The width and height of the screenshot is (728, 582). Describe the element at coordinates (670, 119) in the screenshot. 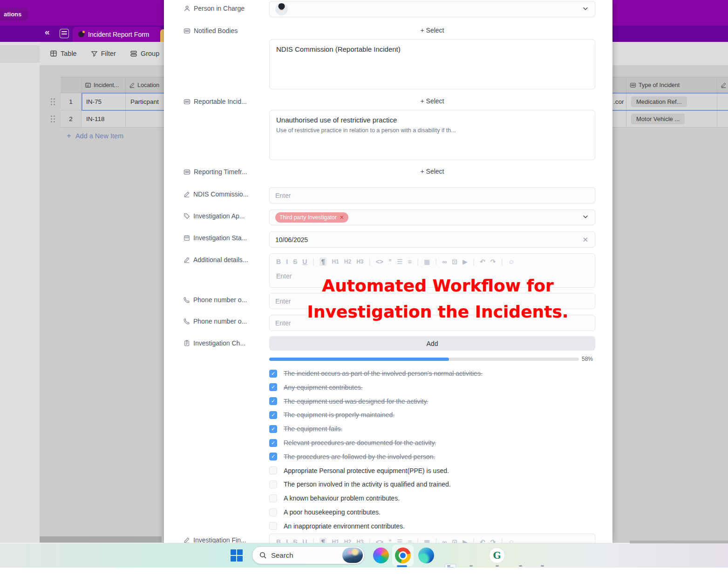

I see `table-row: Motor Vehicle ...` at that location.